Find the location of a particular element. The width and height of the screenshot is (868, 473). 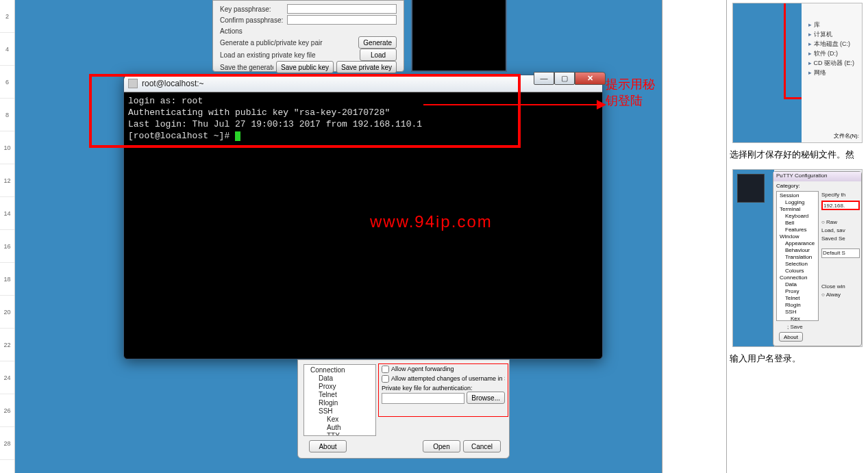

cancel-button: Cancel is located at coordinates (482, 446).